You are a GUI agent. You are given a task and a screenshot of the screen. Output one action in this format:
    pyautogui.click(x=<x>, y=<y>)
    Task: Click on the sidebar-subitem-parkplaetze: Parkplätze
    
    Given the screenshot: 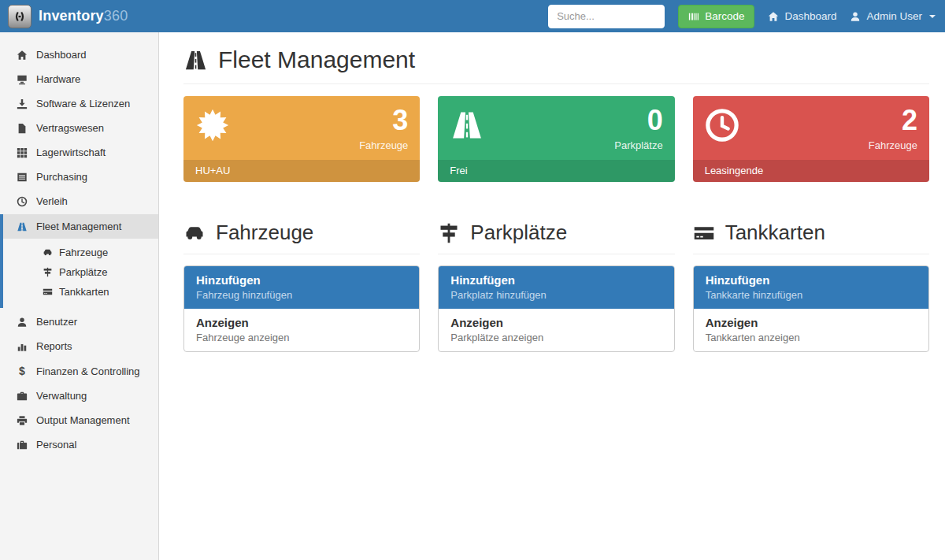 What is the action you would take?
    pyautogui.click(x=80, y=273)
    